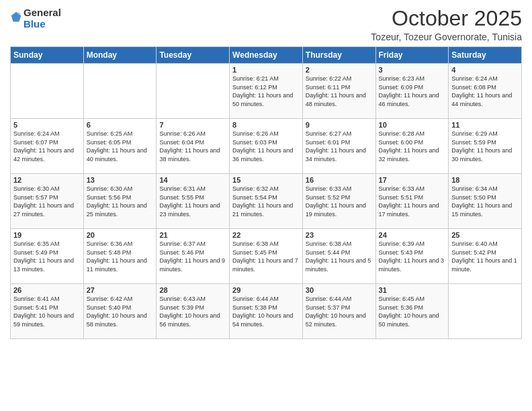 Image resolution: width=532 pixels, height=411 pixels. What do you see at coordinates (120, 312) in the screenshot?
I see `cell-details: Sunrise: 6:42 AMSunset: 5:40 PMDaylight:…` at bounding box center [120, 312].